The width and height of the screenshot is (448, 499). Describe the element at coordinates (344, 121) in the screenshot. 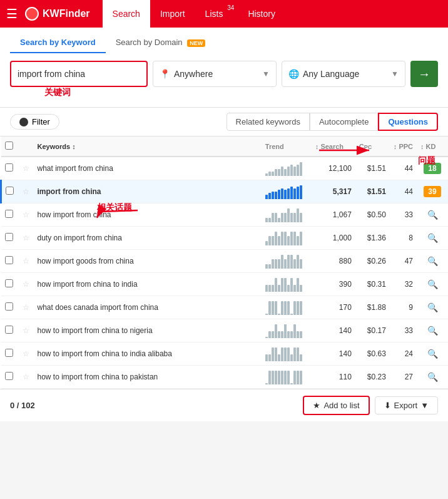

I see `autocomplete-btn: Autocomplete` at that location.